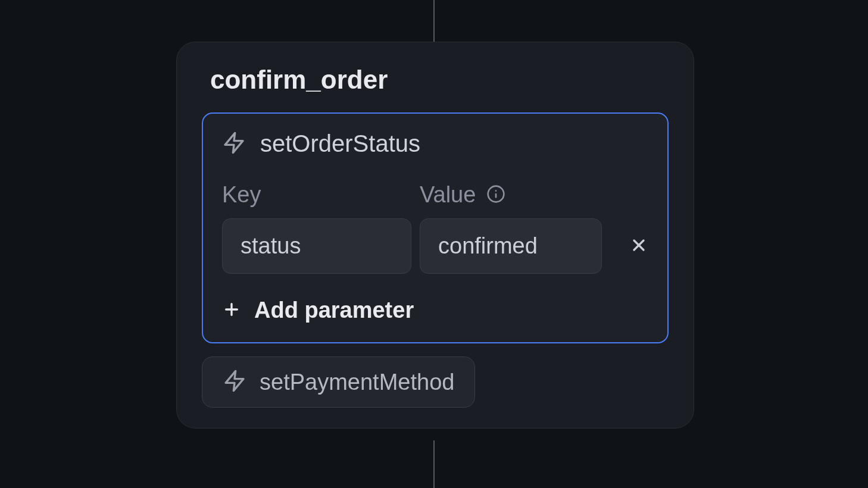 Image resolution: width=868 pixels, height=488 pixels. Describe the element at coordinates (511, 246) in the screenshot. I see `parameter-value-input` at that location.